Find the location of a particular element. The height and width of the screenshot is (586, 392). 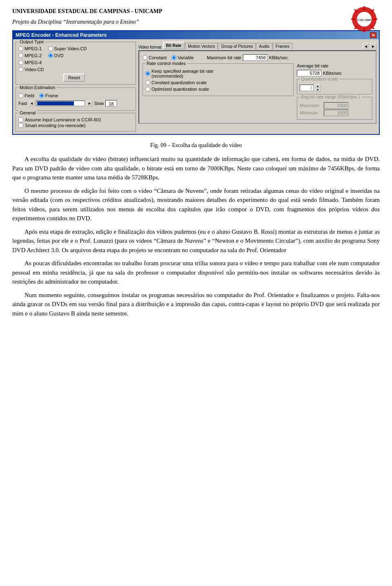

general-group: General Assume Input Luminance is CCIR-6… is located at coordinates (76, 122).